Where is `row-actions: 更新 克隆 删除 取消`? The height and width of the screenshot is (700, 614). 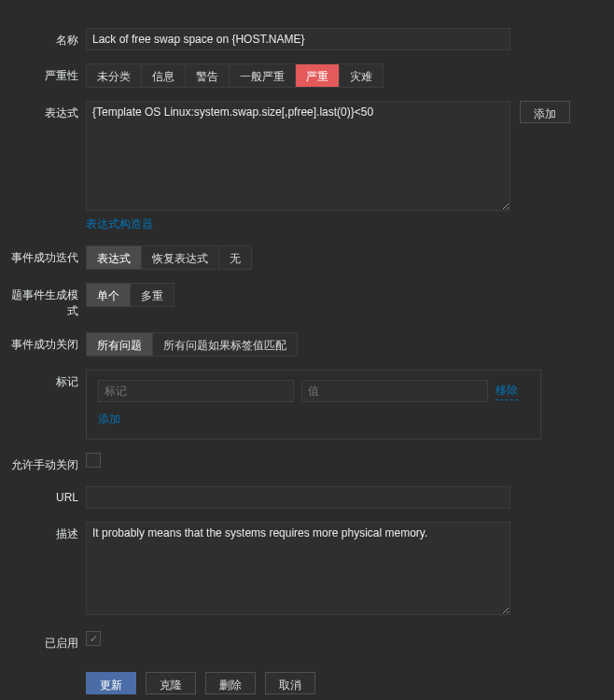
row-actions: 更新 克隆 删除 取消 is located at coordinates (301, 679).